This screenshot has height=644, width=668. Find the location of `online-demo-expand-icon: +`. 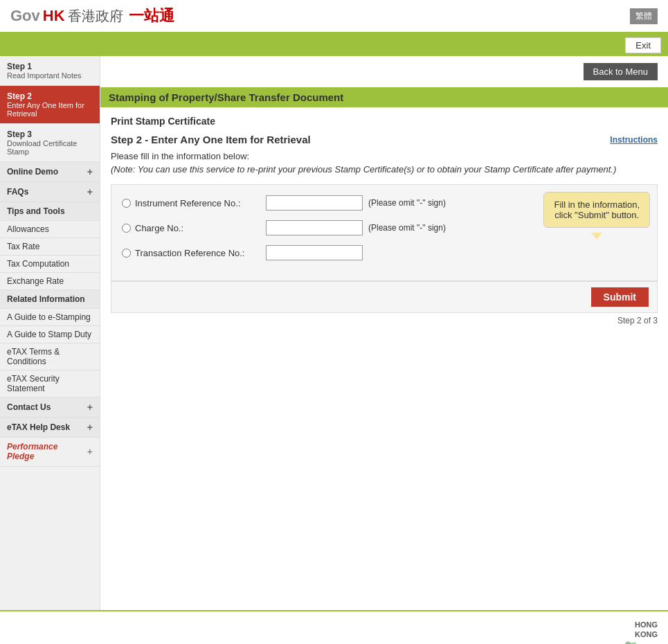

online-demo-expand-icon: + is located at coordinates (90, 172).